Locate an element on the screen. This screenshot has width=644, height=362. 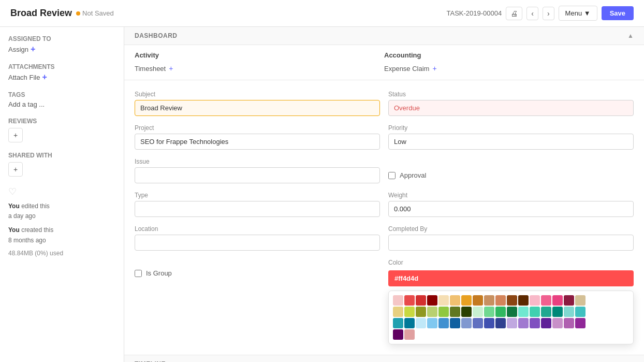
menu-button: Menu ▼ is located at coordinates (578, 13).